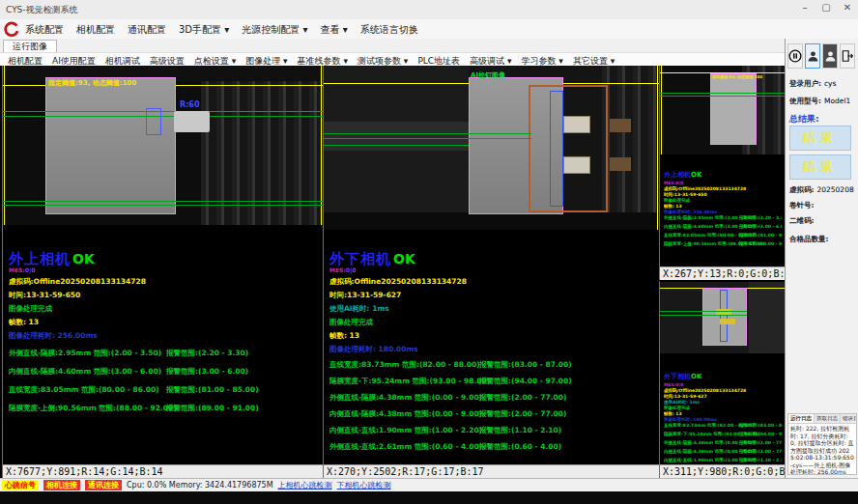 The image size is (858, 504). I want to click on measurement-row: 内侧直线-隔膜:4.38mm 范围:(0.00 - 9.00) 报警范围:(2.…, so click(494, 415).